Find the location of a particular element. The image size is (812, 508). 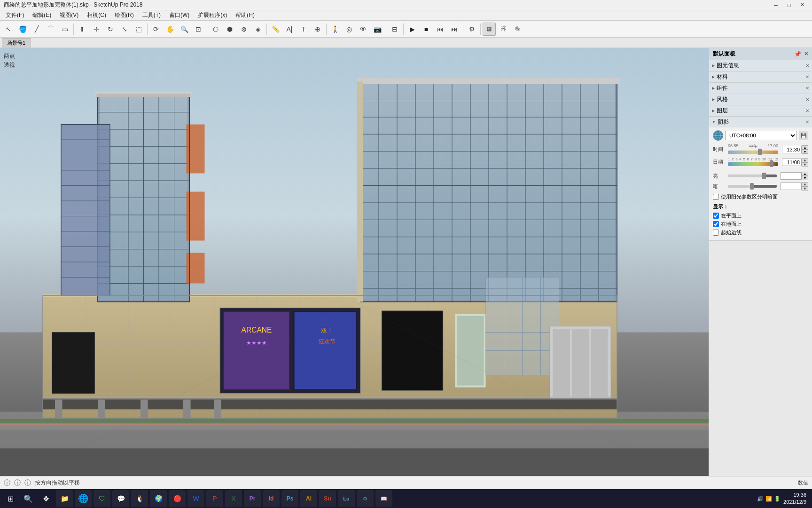

section-components-header: ▶ 组件 ✕ is located at coordinates (760, 88).